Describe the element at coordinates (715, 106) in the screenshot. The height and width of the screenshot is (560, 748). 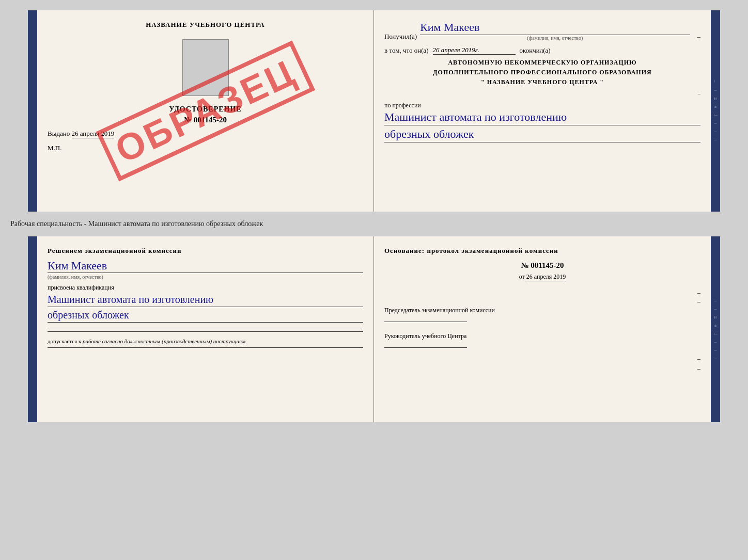
I see `edge-text-4: а` at that location.